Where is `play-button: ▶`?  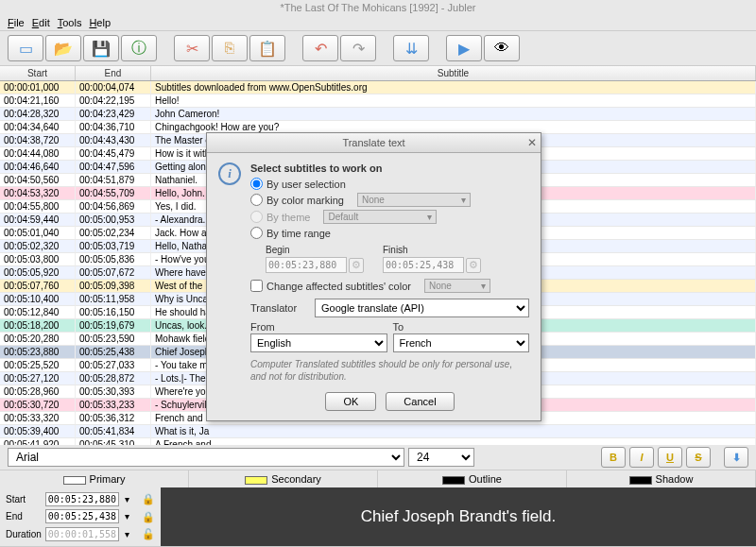 play-button: ▶ is located at coordinates (464, 48).